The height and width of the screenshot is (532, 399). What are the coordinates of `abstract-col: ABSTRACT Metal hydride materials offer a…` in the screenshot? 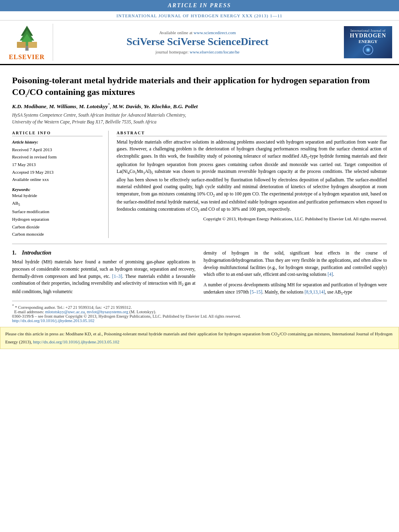 It's located at (252, 184).